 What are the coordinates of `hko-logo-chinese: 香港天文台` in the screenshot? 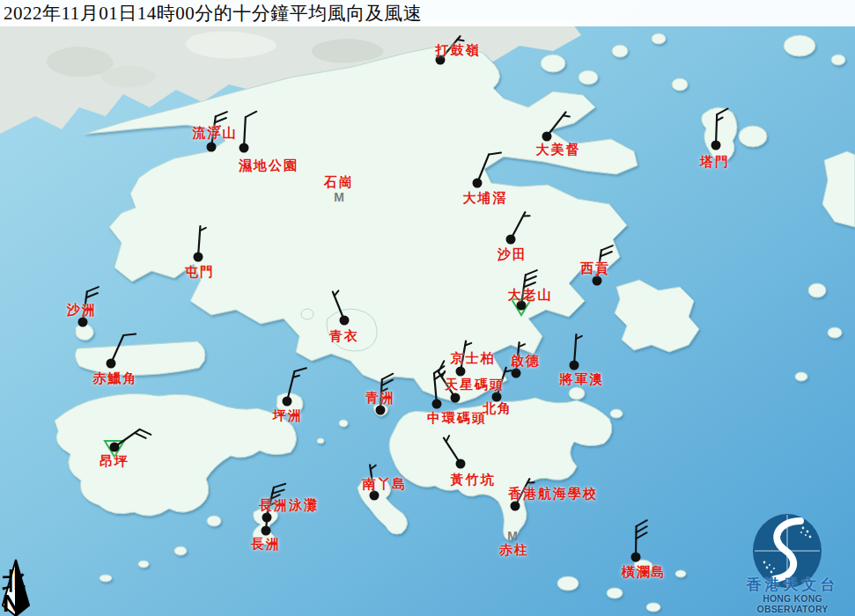 It's located at (792, 584).